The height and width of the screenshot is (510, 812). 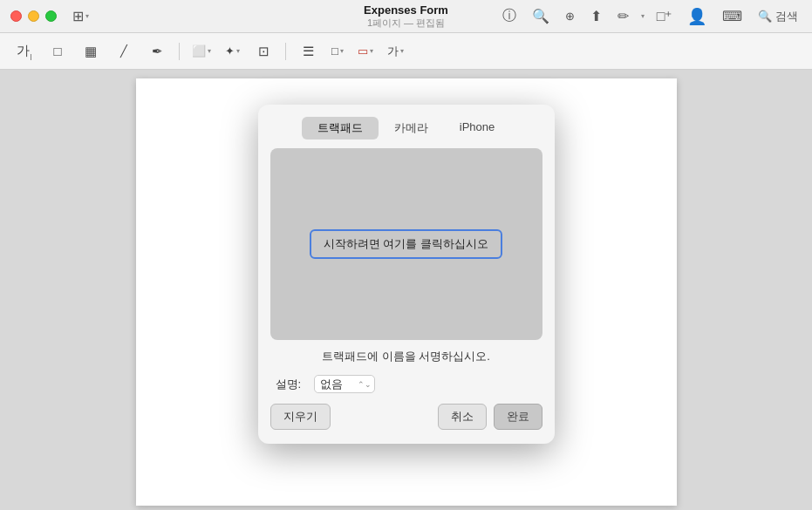 What do you see at coordinates (733, 16) in the screenshot?
I see `keyboard-icon: ⌨` at bounding box center [733, 16].